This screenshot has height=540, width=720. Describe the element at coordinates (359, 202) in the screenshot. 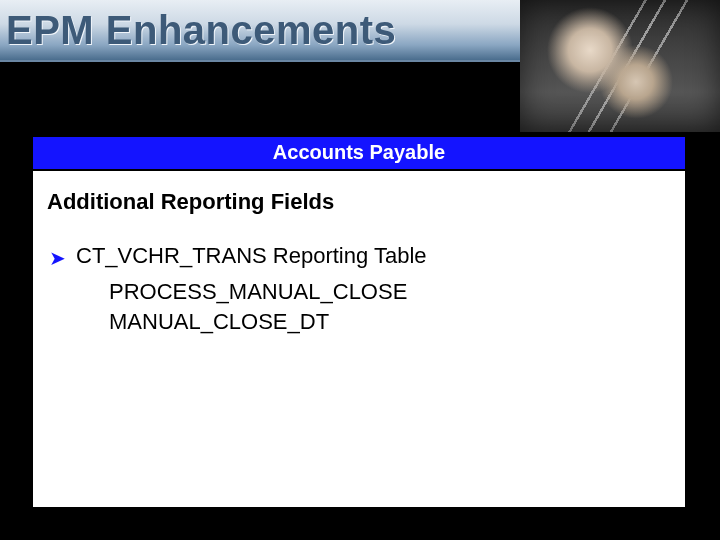

I see `subheading: Additional Reporting Fields` at that location.